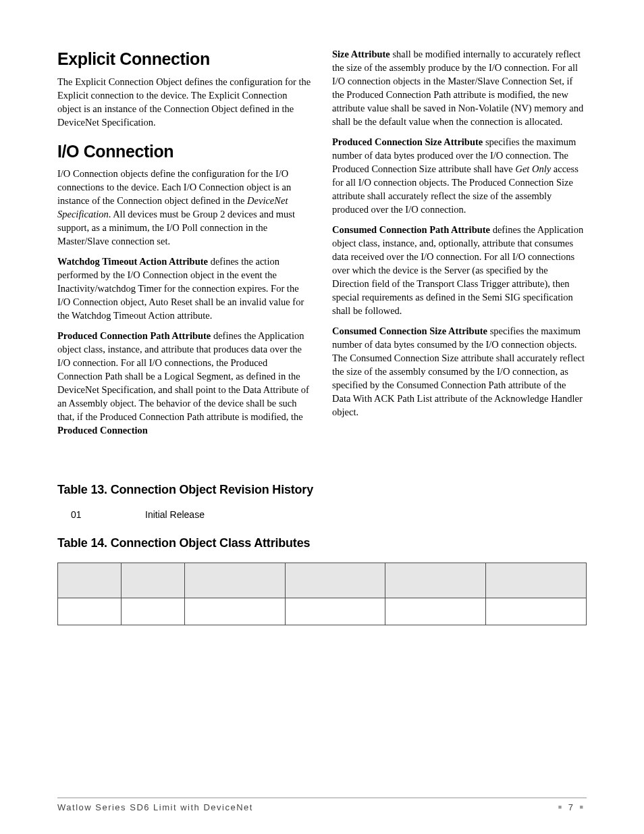 Image resolution: width=644 pixels, height=834 pixels. What do you see at coordinates (458, 371) in the screenshot?
I see `text-segment: specifies the maximum number of data byt…` at bounding box center [458, 371].